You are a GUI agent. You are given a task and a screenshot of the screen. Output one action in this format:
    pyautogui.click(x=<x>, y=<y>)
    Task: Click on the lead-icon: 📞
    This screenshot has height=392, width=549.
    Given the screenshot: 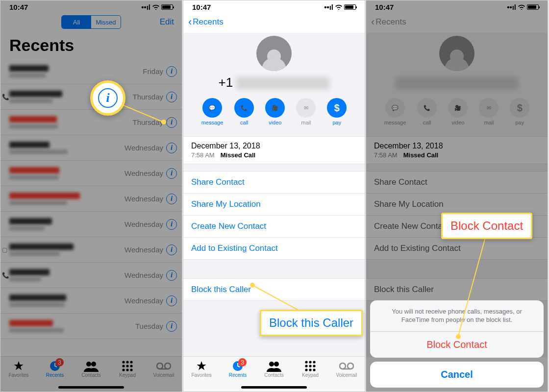 What is the action you would take?
    pyautogui.click(x=6, y=97)
    